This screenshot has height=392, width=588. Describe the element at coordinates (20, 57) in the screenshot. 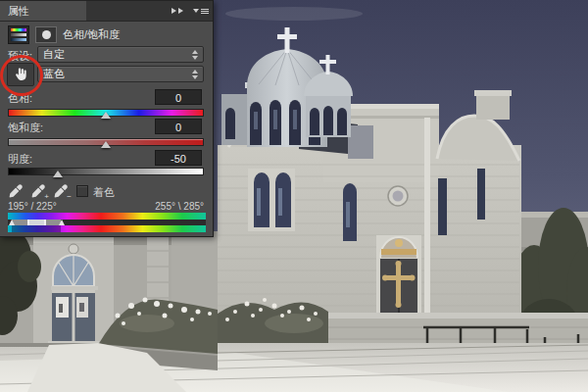

I see `preset-label: 预设:` at that location.